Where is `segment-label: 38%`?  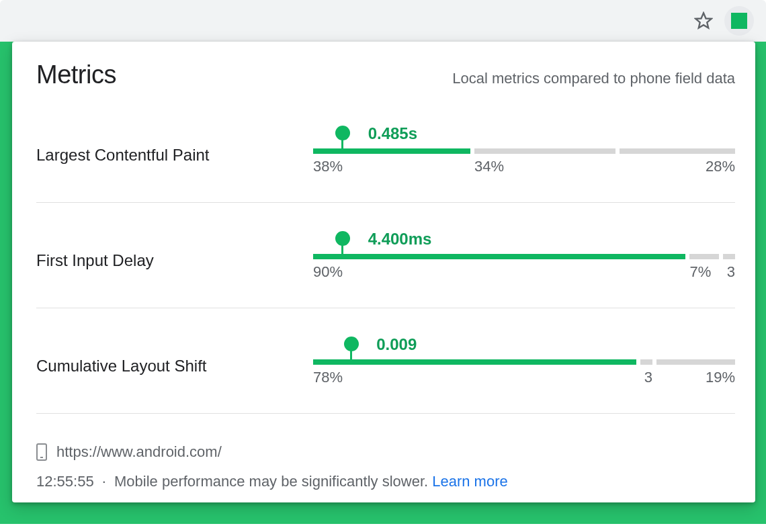
segment-label: 38% is located at coordinates (392, 167).